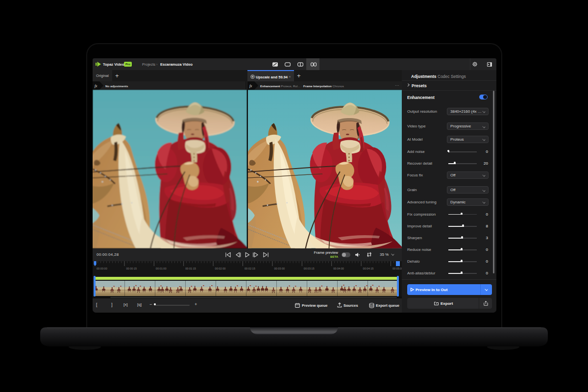 This screenshot has width=588, height=392. I want to click on svg-text: 00:04:15, so click(368, 269).